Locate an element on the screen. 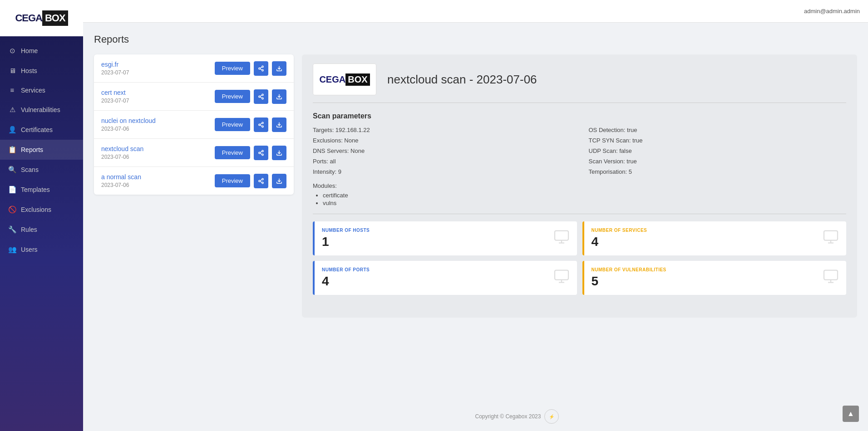 The height and width of the screenshot is (431, 868). logo: CEGA BOX is located at coordinates (41, 18).